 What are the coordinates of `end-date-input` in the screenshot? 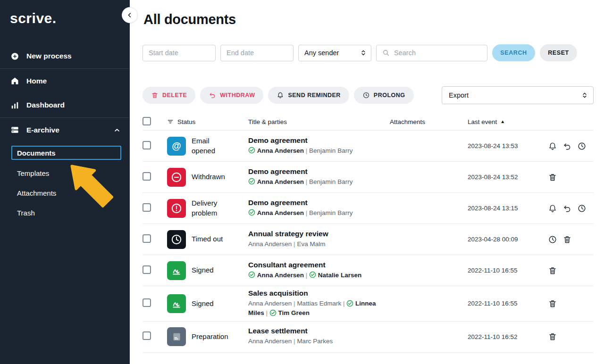 It's located at (257, 53).